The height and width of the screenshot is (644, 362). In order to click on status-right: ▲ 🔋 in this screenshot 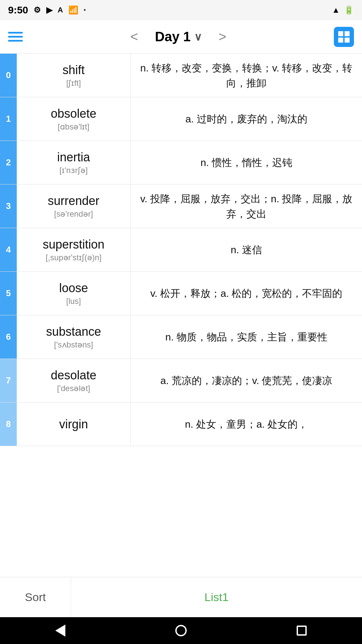, I will do `click(343, 10)`.